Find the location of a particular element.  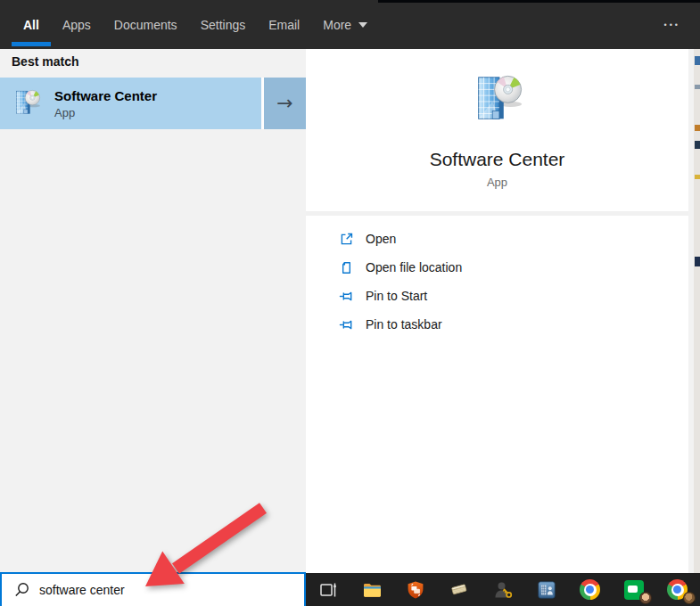

tab-email-label: Email is located at coordinates (284, 25).